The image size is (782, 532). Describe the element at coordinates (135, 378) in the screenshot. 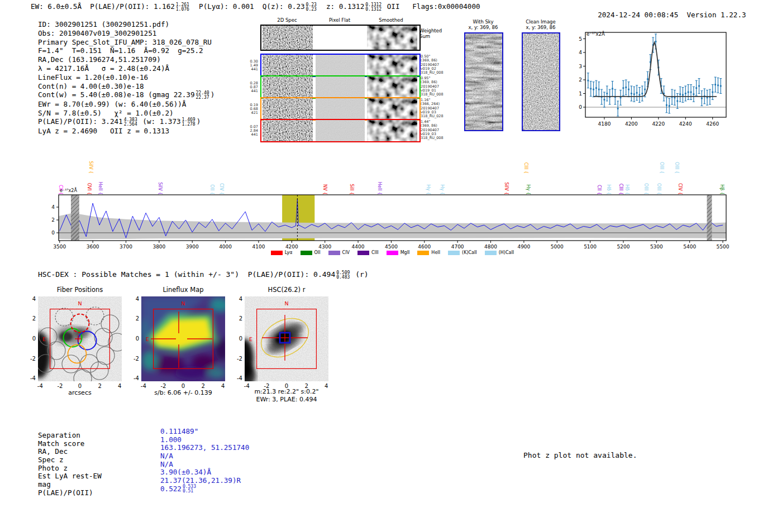

I see `y-tick-label: -4` at that location.